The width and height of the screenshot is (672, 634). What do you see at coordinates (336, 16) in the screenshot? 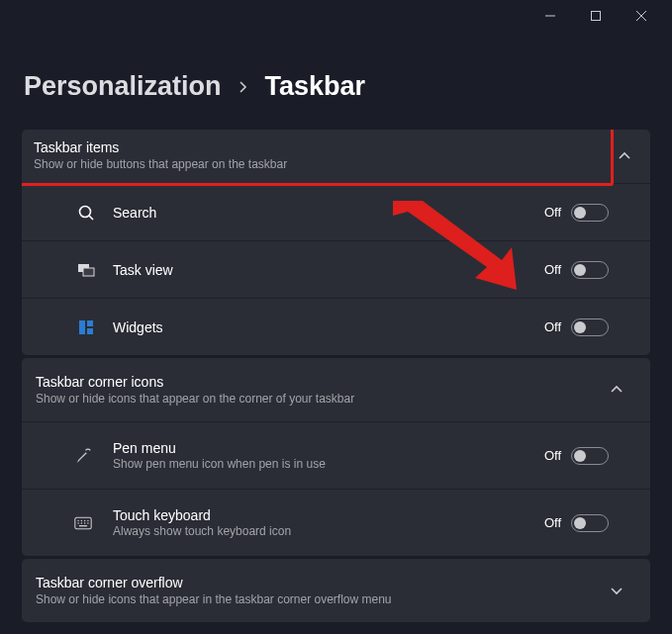
I see `window-titlebar` at bounding box center [336, 16].